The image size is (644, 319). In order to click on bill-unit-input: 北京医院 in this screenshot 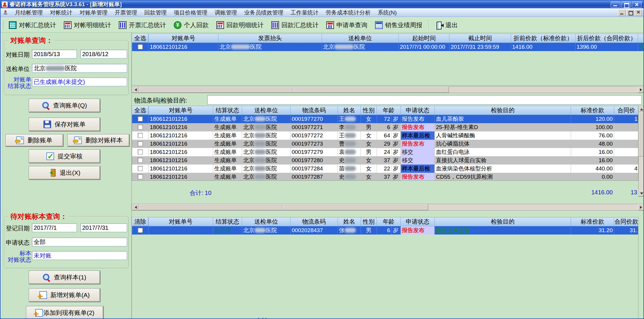, I will do `click(80, 68)`.